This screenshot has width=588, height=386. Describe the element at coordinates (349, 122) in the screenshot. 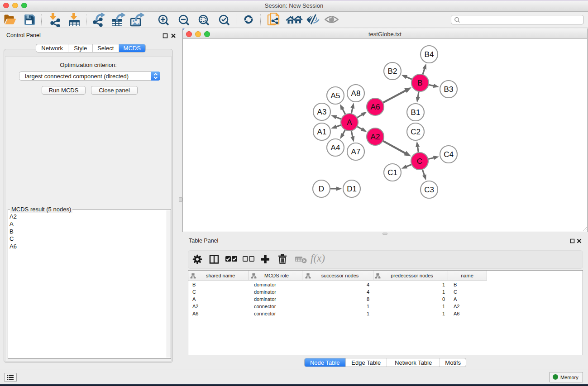

I see `svg-text: A` at that location.